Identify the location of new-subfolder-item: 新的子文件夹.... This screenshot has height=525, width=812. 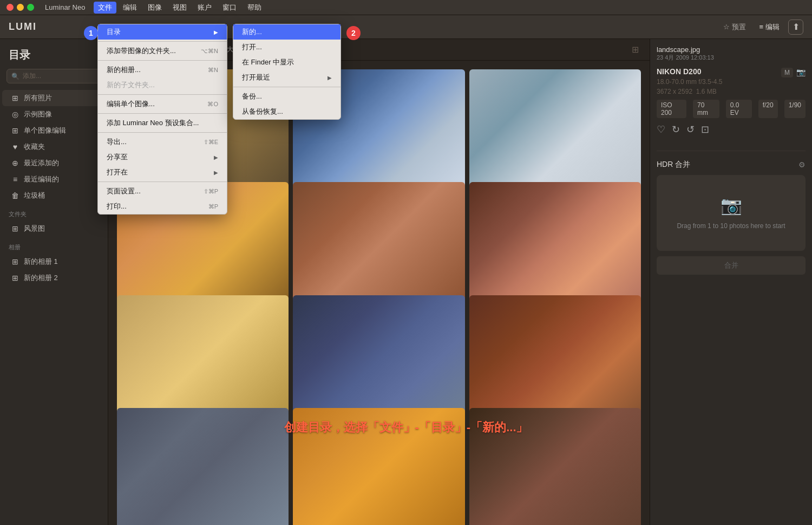
(162, 85).